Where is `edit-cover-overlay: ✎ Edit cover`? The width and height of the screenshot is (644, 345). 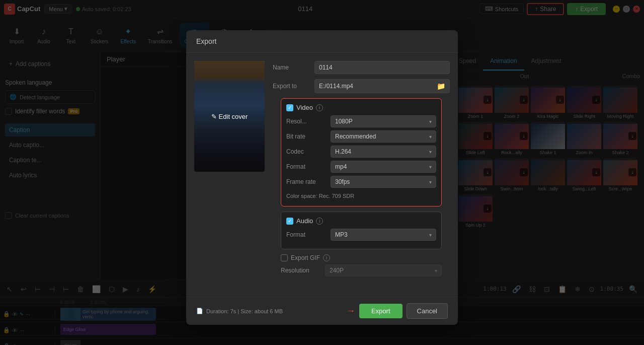 edit-cover-overlay: ✎ Edit cover is located at coordinates (229, 116).